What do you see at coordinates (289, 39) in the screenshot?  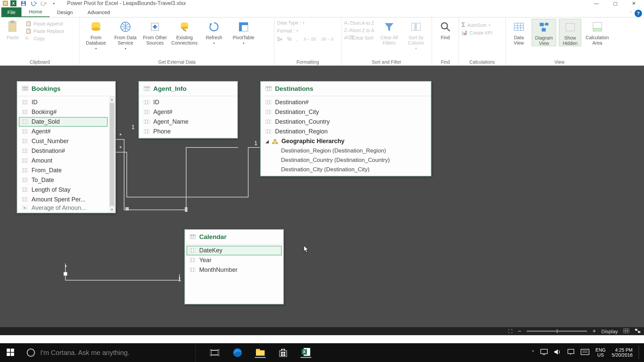 I see `percent-icon: %` at bounding box center [289, 39].